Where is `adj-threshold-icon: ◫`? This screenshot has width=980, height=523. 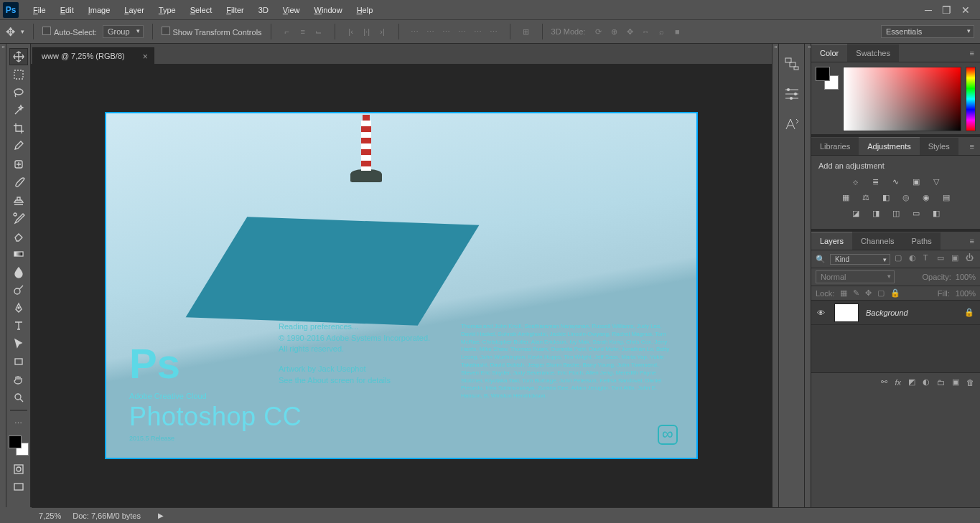 adj-threshold-icon: ◫ is located at coordinates (896, 213).